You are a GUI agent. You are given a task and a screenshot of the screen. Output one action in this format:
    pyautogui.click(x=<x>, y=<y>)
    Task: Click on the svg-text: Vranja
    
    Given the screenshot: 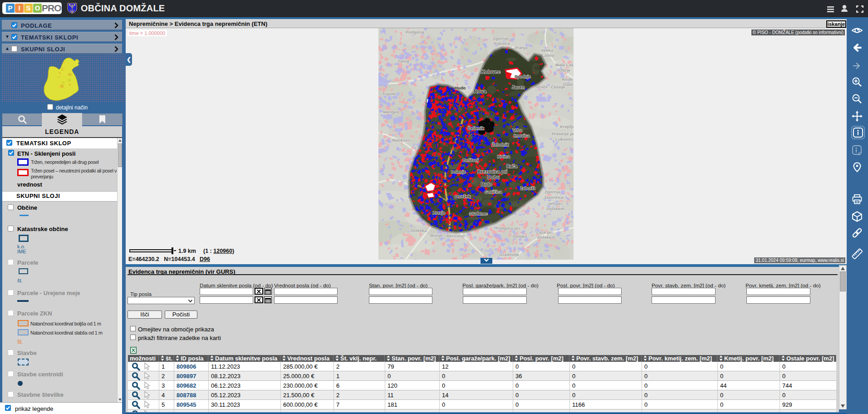 What is the action you would take?
    pyautogui.click(x=521, y=47)
    